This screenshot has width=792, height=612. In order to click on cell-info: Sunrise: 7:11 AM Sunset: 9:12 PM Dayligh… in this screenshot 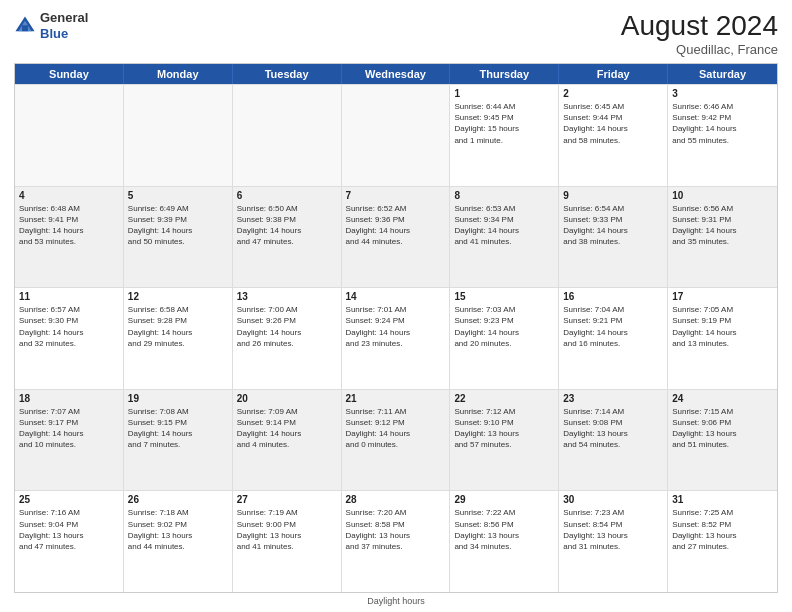, I will do `click(396, 428)`.